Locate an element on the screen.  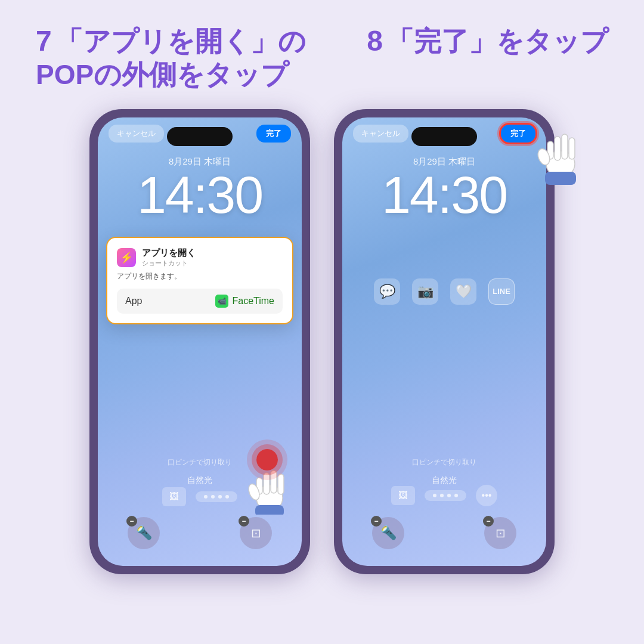
torch-btn-1: − 🔦 is located at coordinates (144, 533).